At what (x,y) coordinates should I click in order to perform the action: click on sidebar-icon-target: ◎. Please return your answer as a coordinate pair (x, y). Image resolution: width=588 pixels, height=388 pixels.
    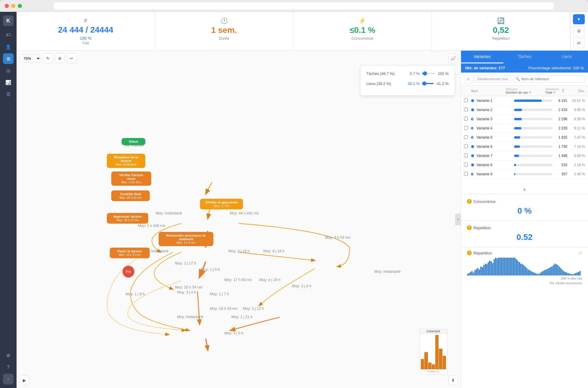
    Looking at the image, I should click on (8, 70).